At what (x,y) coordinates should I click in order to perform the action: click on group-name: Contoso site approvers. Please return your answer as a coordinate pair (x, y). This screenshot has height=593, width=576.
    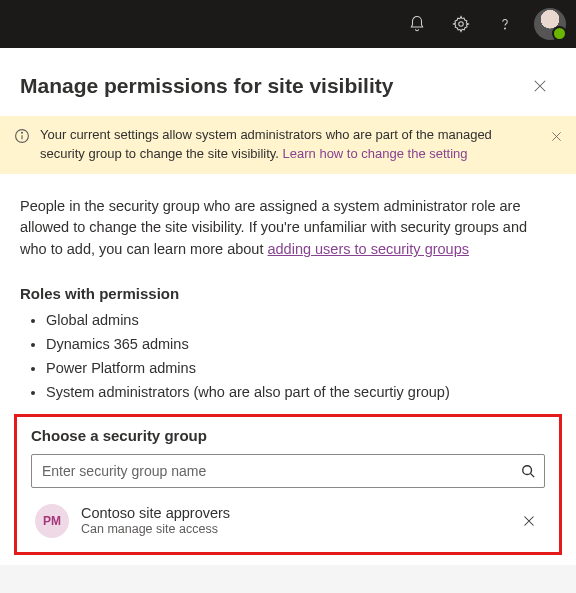
    Looking at the image, I should click on (293, 513).